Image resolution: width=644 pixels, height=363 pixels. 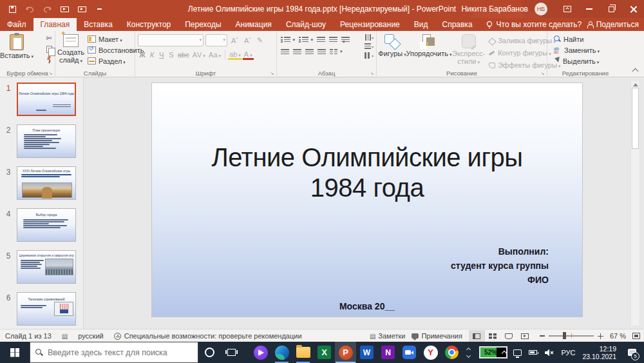 I want to click on select-button: Выделить, so click(x=588, y=61).